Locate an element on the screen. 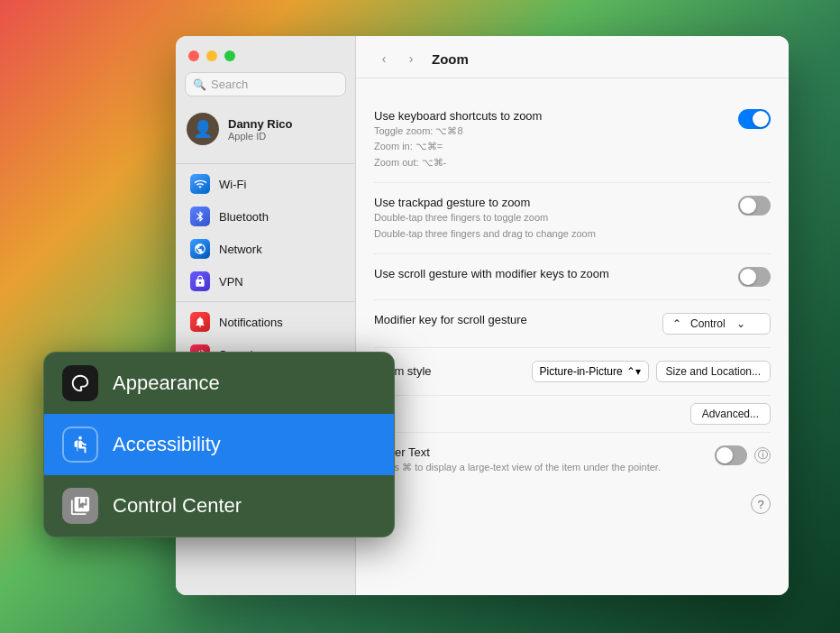  setting-subtitle-3: Zoom out: ⌥⌘- is located at coordinates (547, 162).